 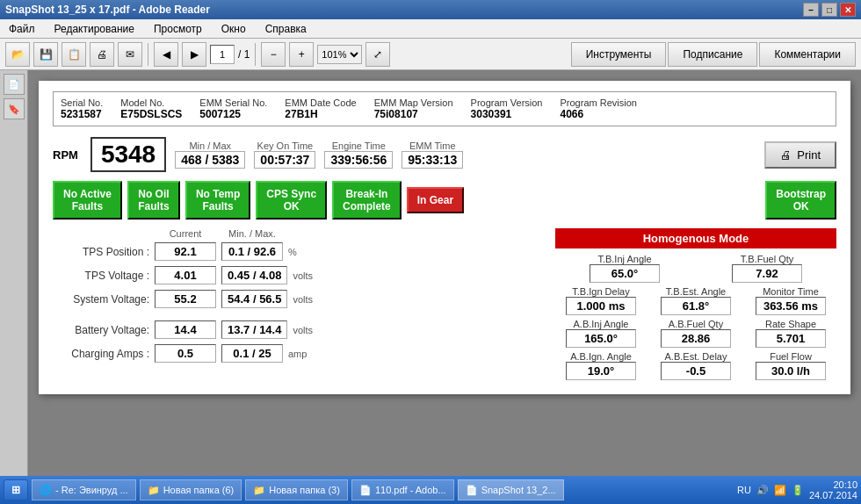 I want to click on menu-file: Файл, so click(x=22, y=29).